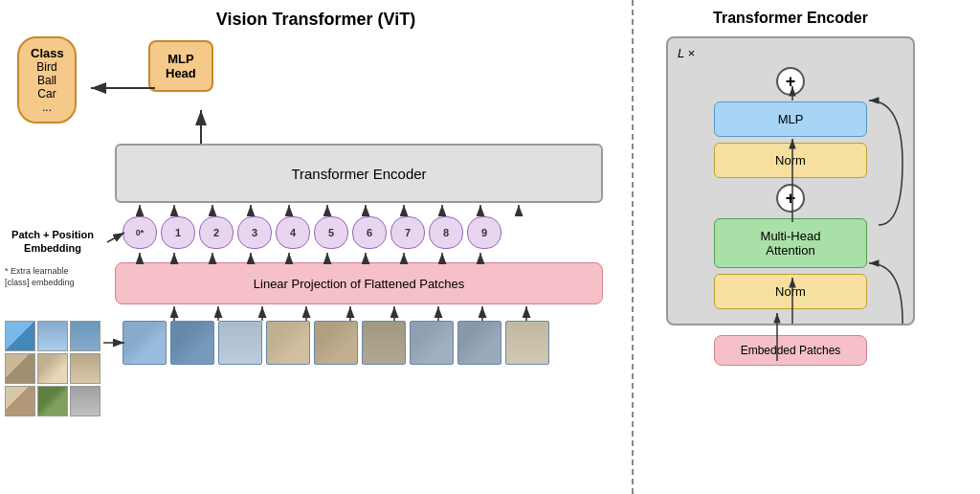 The height and width of the screenshot is (494, 980). I want to click on class-label: Class, so click(47, 54).